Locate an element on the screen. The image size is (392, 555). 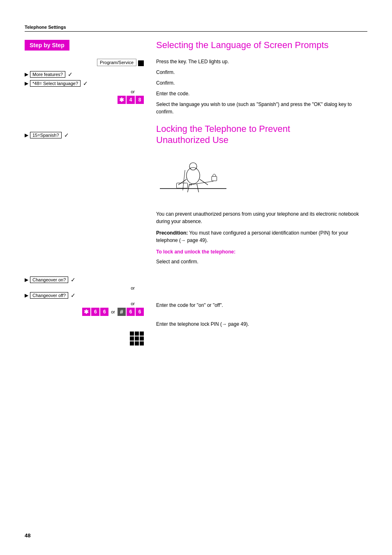
code-6d: 6 is located at coordinates (140, 312).